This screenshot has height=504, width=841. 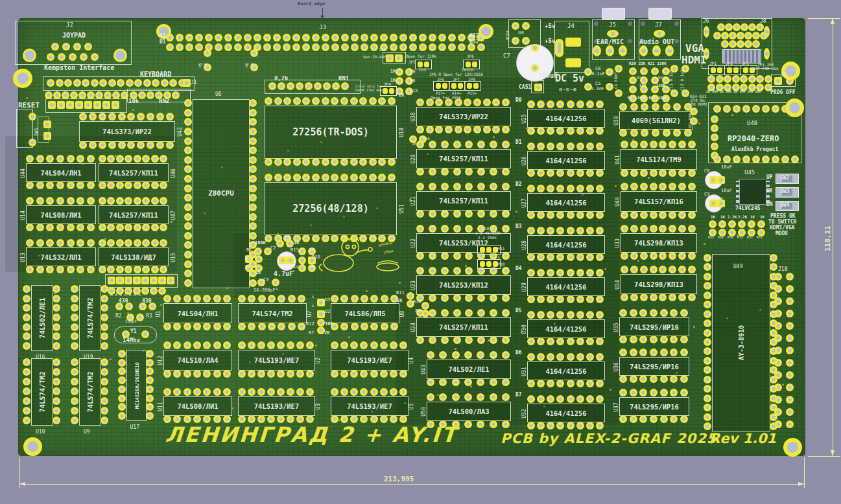 What do you see at coordinates (446, 98) in the screenshot?
I see `silkscreen-label: Open for 256k` at bounding box center [446, 98].